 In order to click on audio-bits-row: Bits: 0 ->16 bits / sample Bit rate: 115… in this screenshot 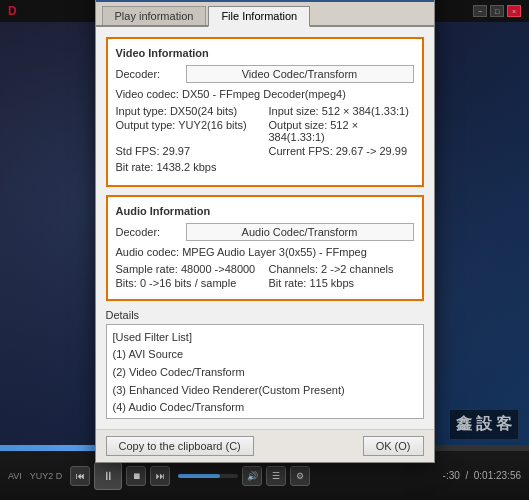, I will do `click(265, 283)`.